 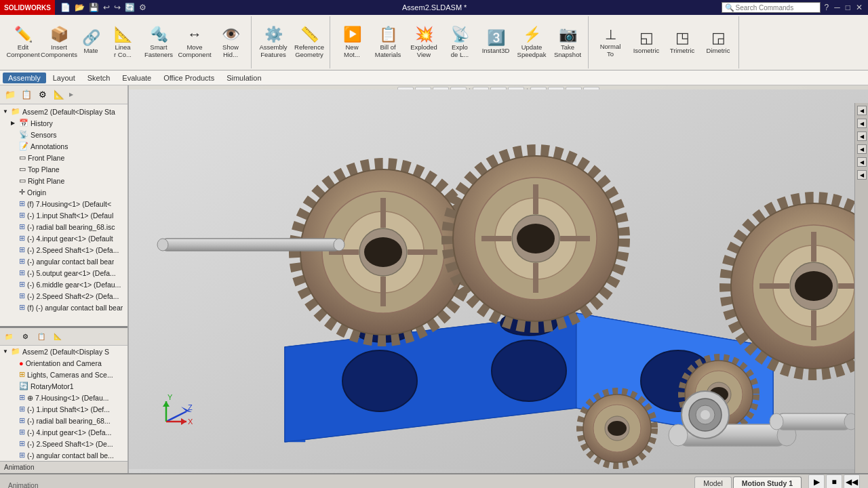 I want to click on sidebar-config-manager: ⚙, so click(x=43, y=95).